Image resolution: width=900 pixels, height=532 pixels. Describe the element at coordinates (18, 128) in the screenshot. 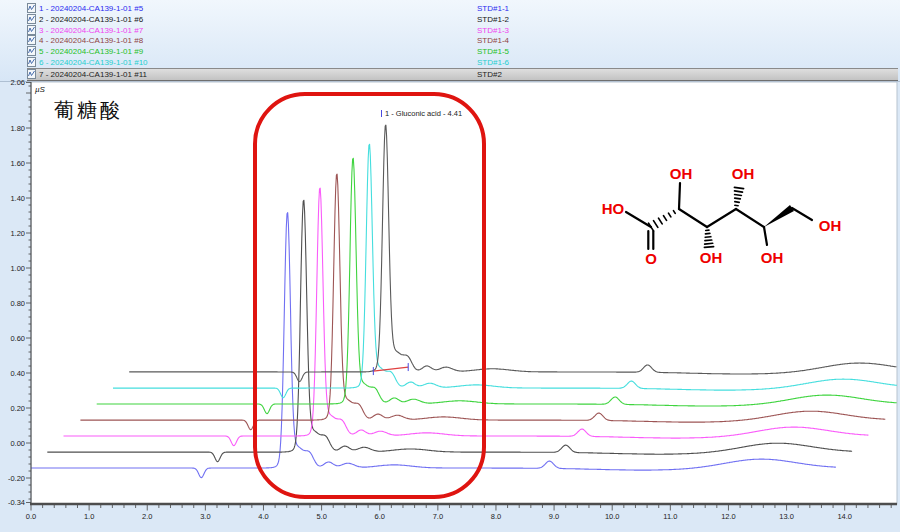

I see `y-tick-label: 1.80` at that location.